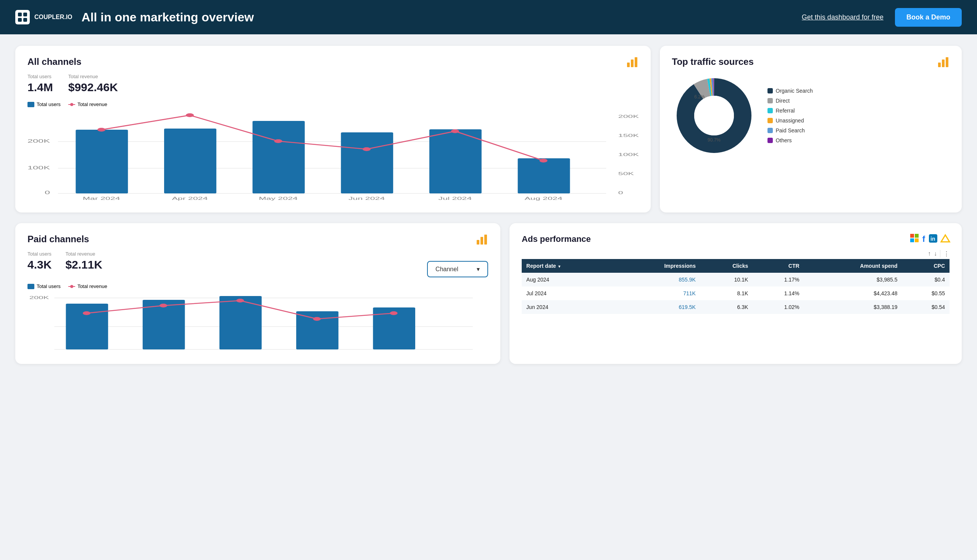 The image size is (977, 560). I want to click on traffic-chart-area: 90.7% 6.2% Organic Search Direct, so click(811, 115).